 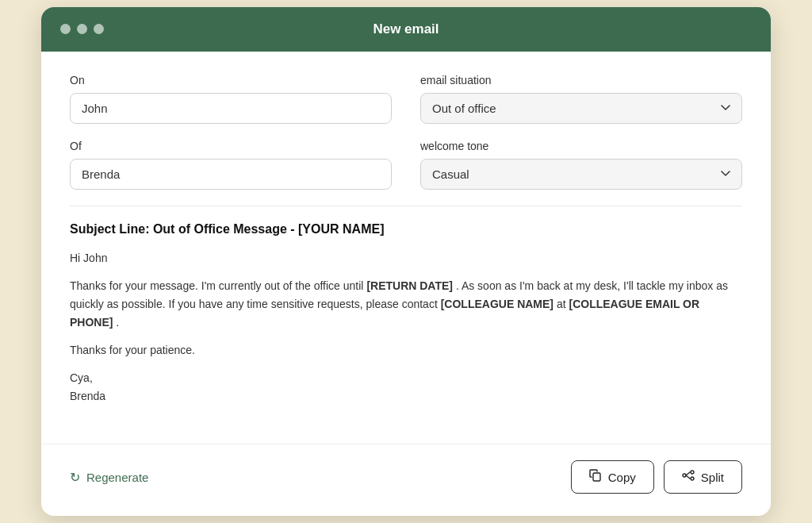 I want to click on email-greeting: Hi John, so click(x=406, y=259).